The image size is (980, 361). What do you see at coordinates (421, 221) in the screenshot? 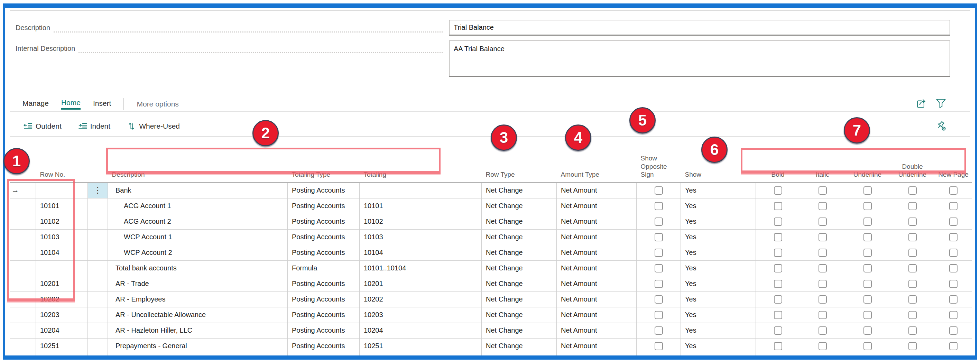
I see `cell-totaling: 10102` at bounding box center [421, 221].